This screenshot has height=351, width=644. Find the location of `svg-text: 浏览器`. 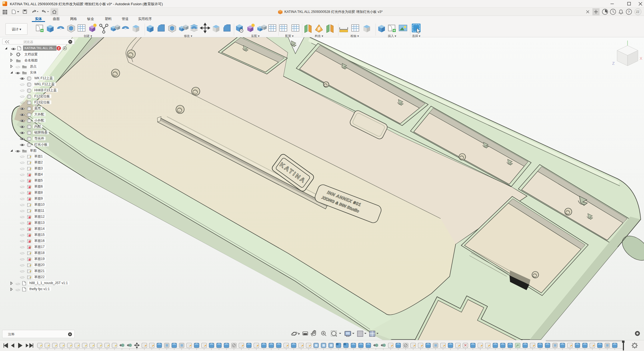

svg-text: 浏览器 is located at coordinates (28, 42).